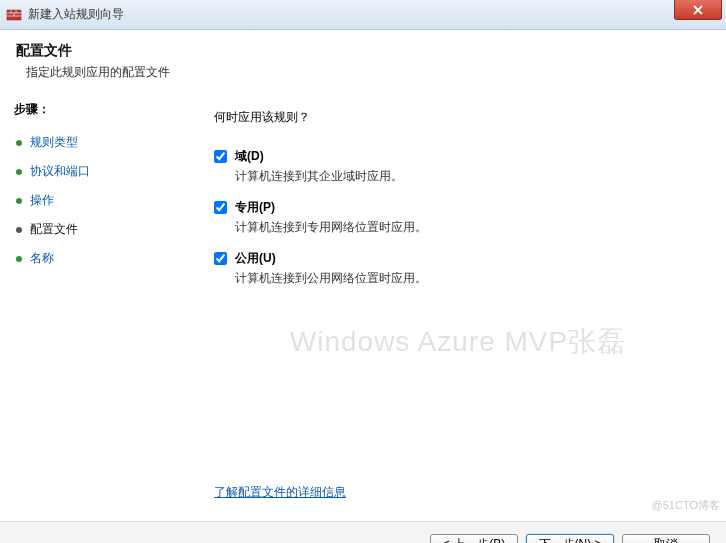 Image resolution: width=726 pixels, height=543 pixels. I want to click on steps-label: 步骤：, so click(95, 110).